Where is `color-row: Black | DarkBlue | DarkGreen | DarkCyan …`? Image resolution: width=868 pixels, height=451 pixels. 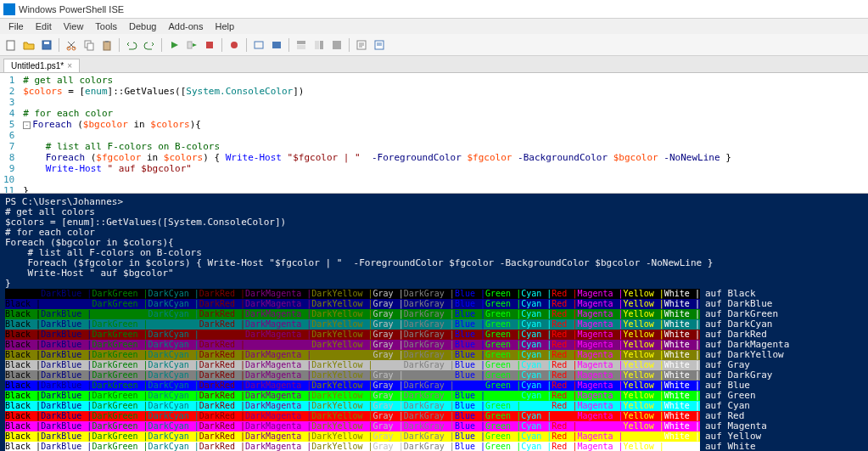
color-row: Black | DarkBlue | DarkGreen | DarkCyan … is located at coordinates (434, 447).